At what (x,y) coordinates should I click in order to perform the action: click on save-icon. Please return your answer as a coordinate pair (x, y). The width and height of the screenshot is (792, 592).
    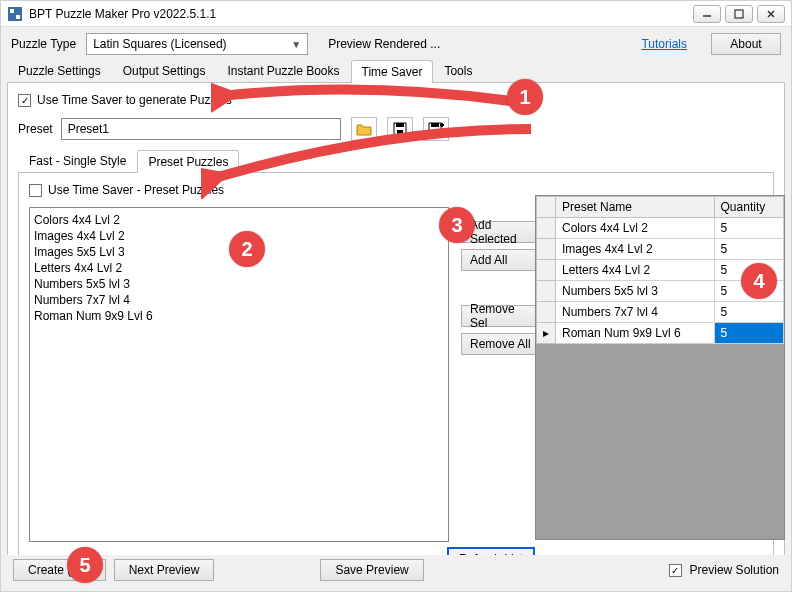
    Looking at the image, I should click on (400, 129).